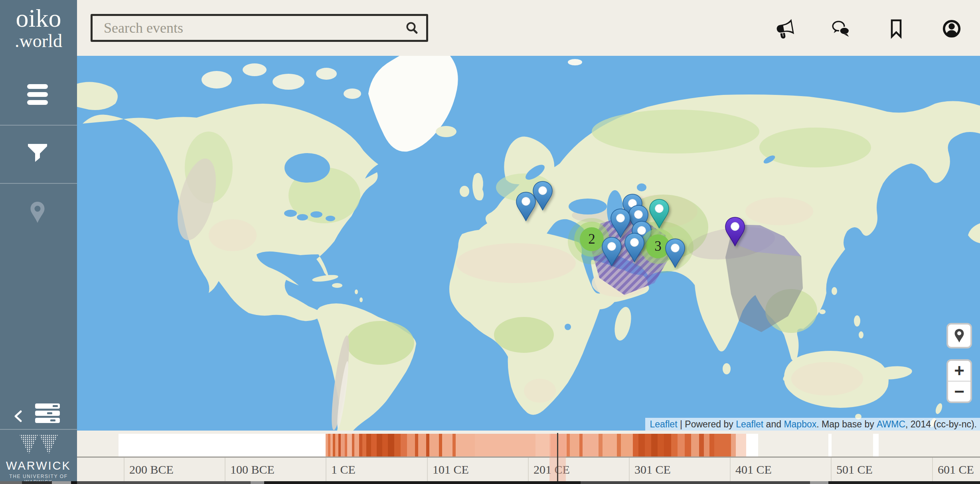  What do you see at coordinates (490, 456) in the screenshot?
I see `timeline: 200 BCE100 BCE1 CE101 CE201 CE301 CE401 …` at bounding box center [490, 456].